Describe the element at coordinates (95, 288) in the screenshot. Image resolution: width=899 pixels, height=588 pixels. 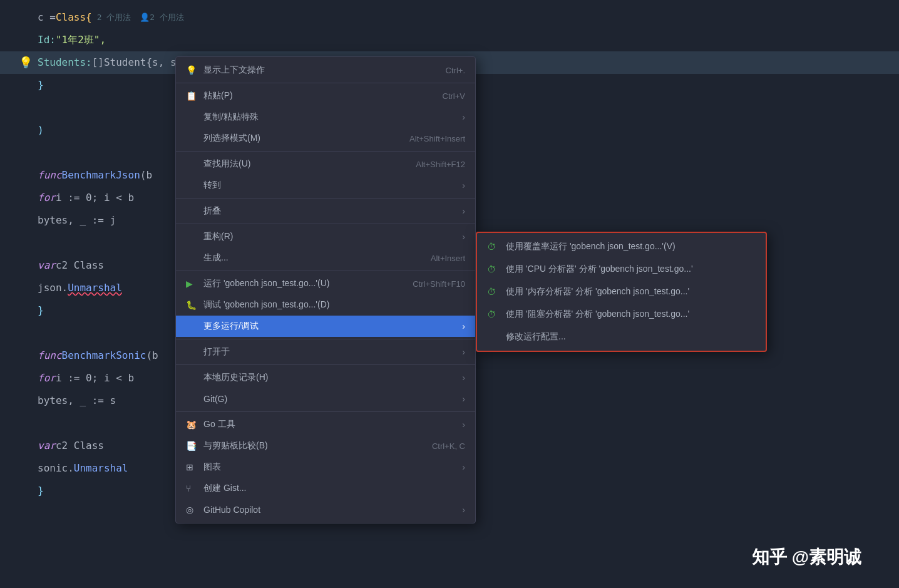
I see `code-unmarshal-method: Unmarshal` at that location.